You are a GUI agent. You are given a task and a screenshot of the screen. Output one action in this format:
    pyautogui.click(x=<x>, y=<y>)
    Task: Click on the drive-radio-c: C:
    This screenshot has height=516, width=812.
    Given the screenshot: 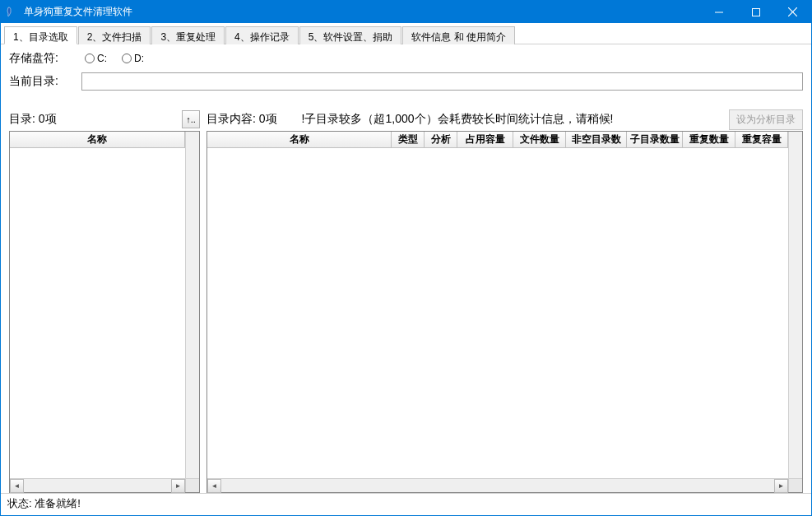 What is the action you would take?
    pyautogui.click(x=95, y=58)
    